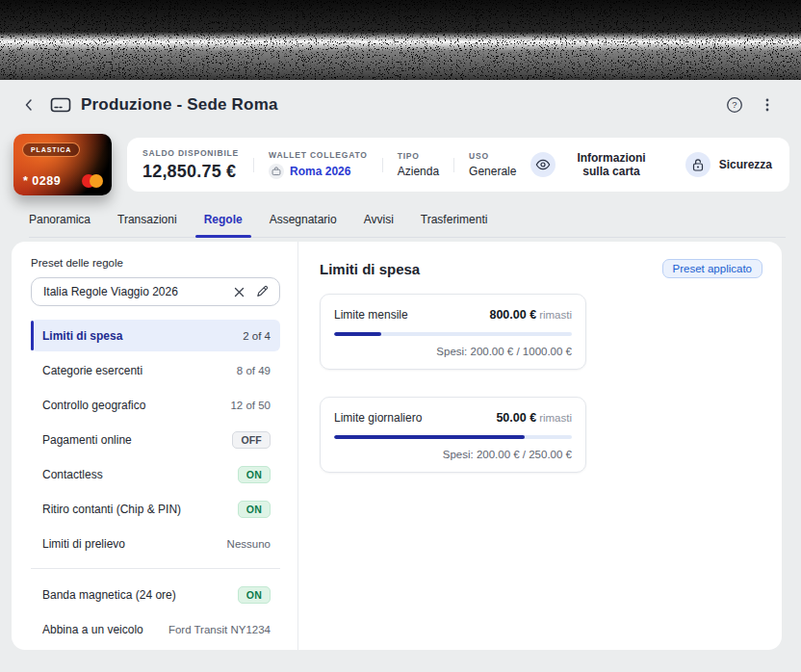 The width and height of the screenshot is (801, 672). What do you see at coordinates (337, 166) in the screenshot?
I see `summary-fields: SALDO DISPONIBILE12,850.75 €WALLET COLLE…` at bounding box center [337, 166].